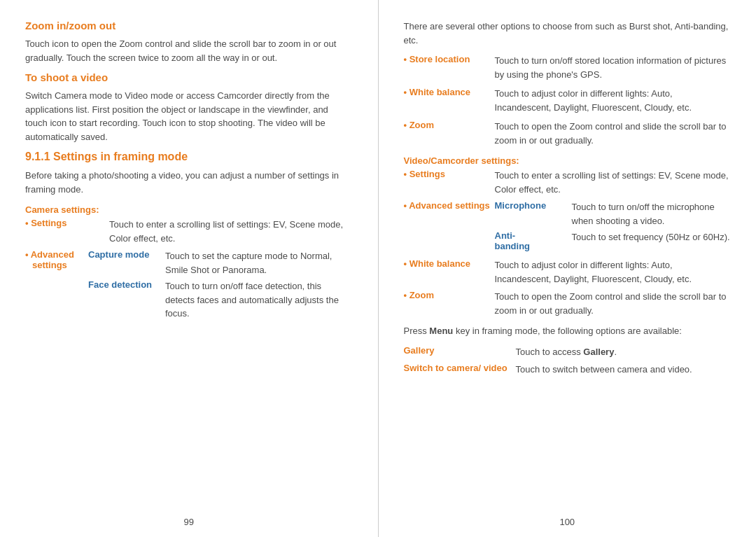 The height and width of the screenshot is (537, 756). I want to click on zoom-section: Zoom in/zoom out Touch icon to open the …, so click(189, 42).